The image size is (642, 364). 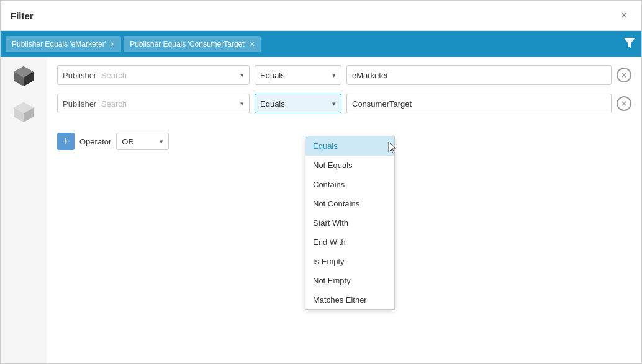 I want to click on sidebar, so click(x=24, y=210).